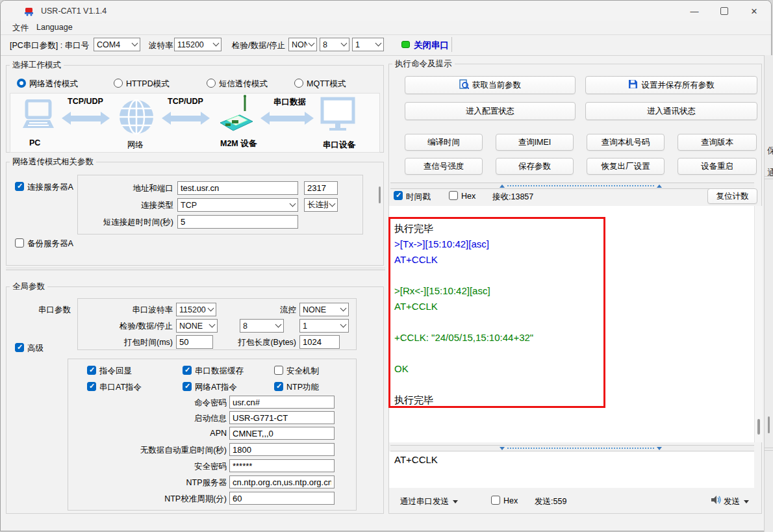 The width and height of the screenshot is (773, 532). I want to click on boot-info-input, so click(282, 418).